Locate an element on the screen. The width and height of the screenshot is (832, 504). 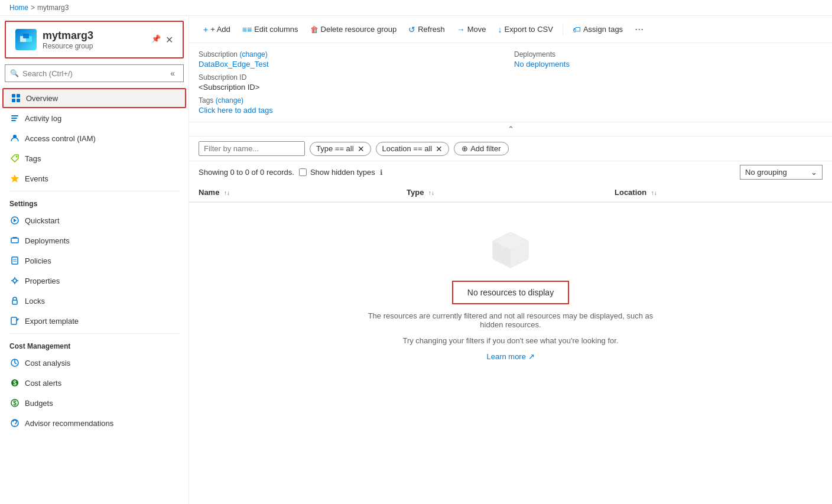
location-filter-close: ✕ is located at coordinates (439, 149).